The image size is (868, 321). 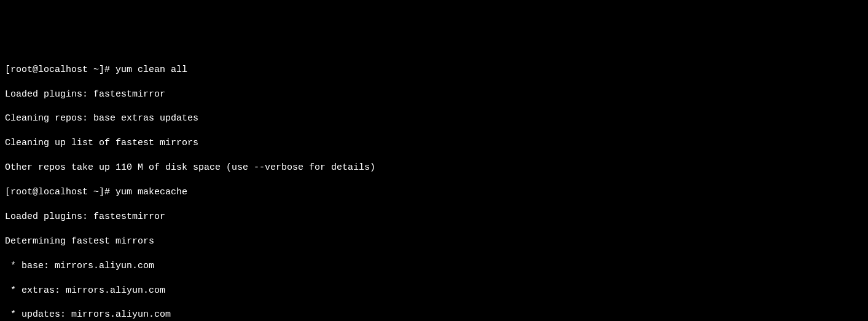 What do you see at coordinates (434, 70) in the screenshot?
I see `command-line-1: [root@localhost ~]# yum clean all` at bounding box center [434, 70].